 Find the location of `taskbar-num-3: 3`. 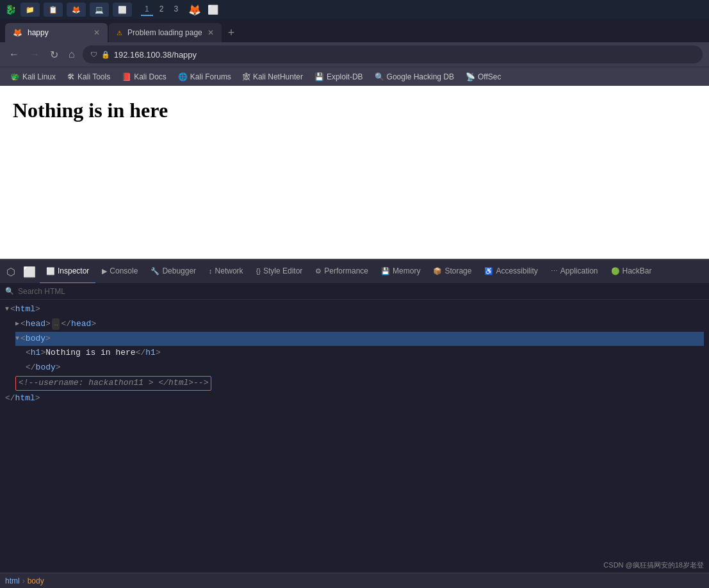

taskbar-num-3: 3 is located at coordinates (175, 10).